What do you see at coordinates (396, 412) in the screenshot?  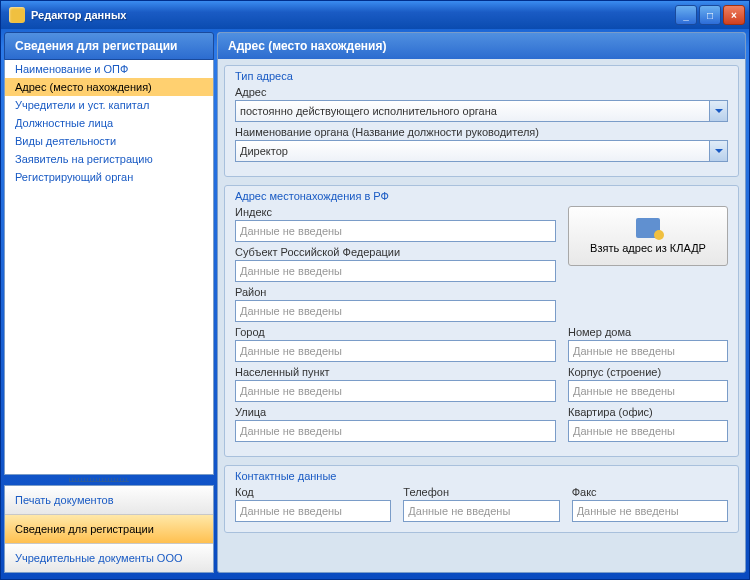 I see `label-street: Улица` at bounding box center [396, 412].